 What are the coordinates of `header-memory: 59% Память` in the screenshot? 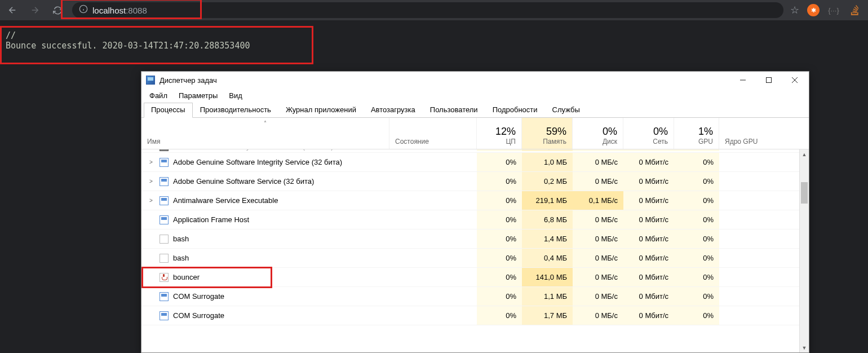 It's located at (547, 133).